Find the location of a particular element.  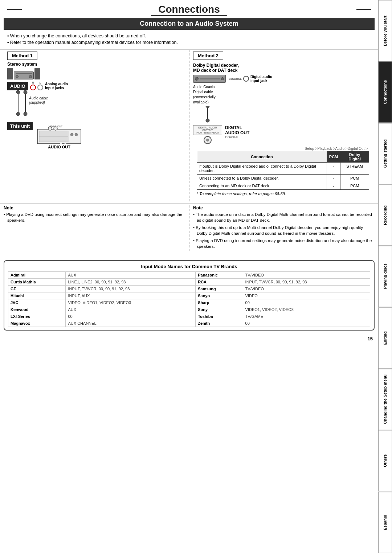

brand-name-left: Curtis Mathis is located at coordinates (37, 282).